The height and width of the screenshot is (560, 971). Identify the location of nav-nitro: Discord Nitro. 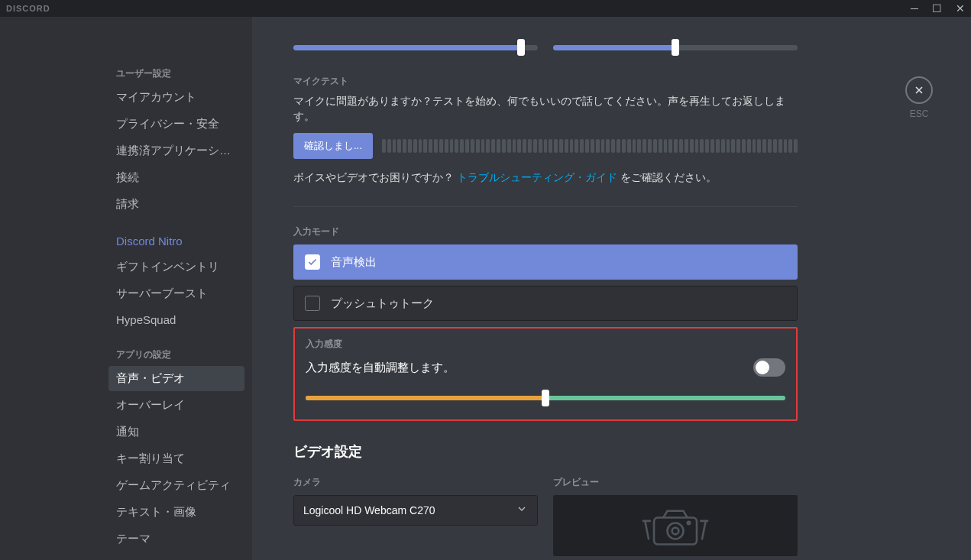
(176, 241).